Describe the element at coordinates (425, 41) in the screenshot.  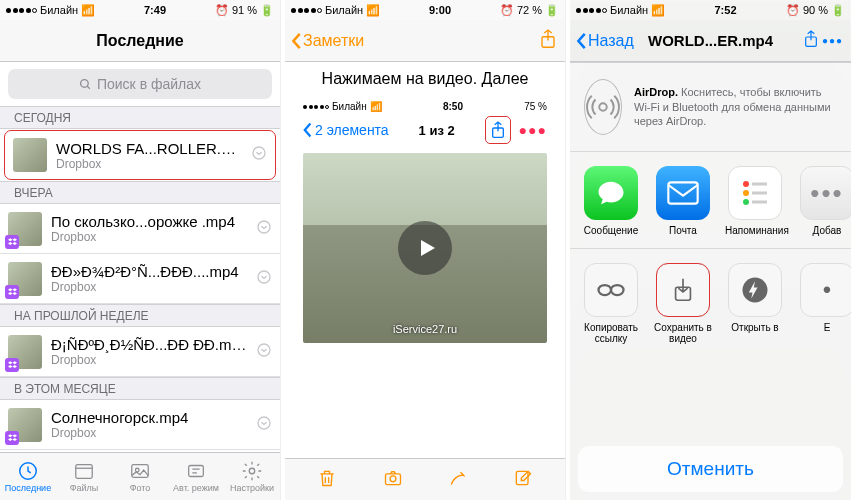
I see `nav-bar: Заметки` at that location.